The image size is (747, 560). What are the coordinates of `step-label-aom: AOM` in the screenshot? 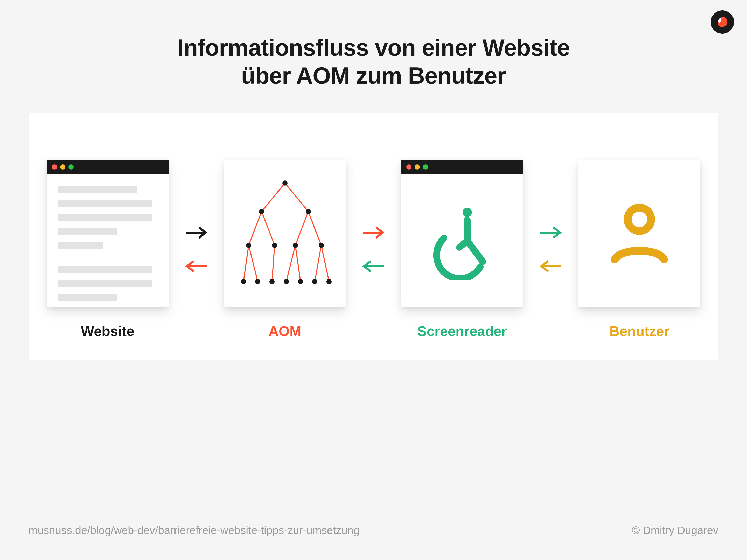 It's located at (285, 331).